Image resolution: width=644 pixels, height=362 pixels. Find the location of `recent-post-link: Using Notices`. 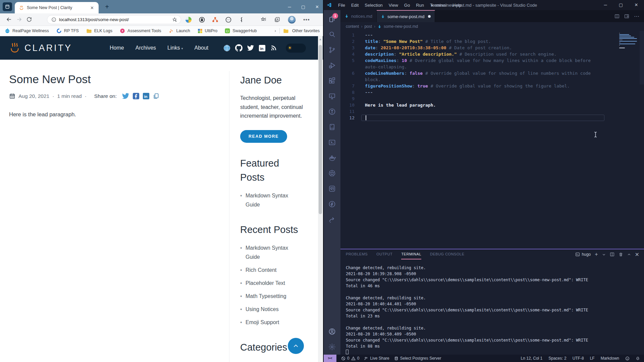

recent-post-link: Using Notices is located at coordinates (267, 309).